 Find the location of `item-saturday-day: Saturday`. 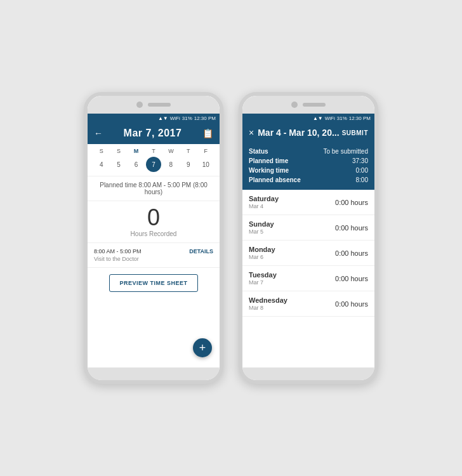

item-saturday-day: Saturday is located at coordinates (264, 199).